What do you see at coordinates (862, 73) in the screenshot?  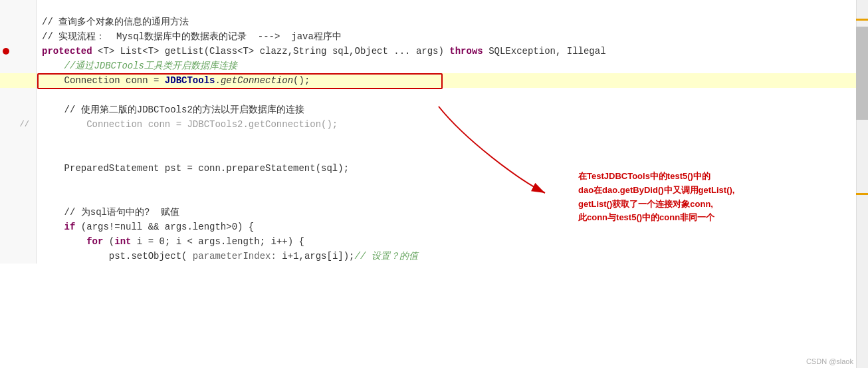 I see `scrollbar-thumb` at bounding box center [862, 73].